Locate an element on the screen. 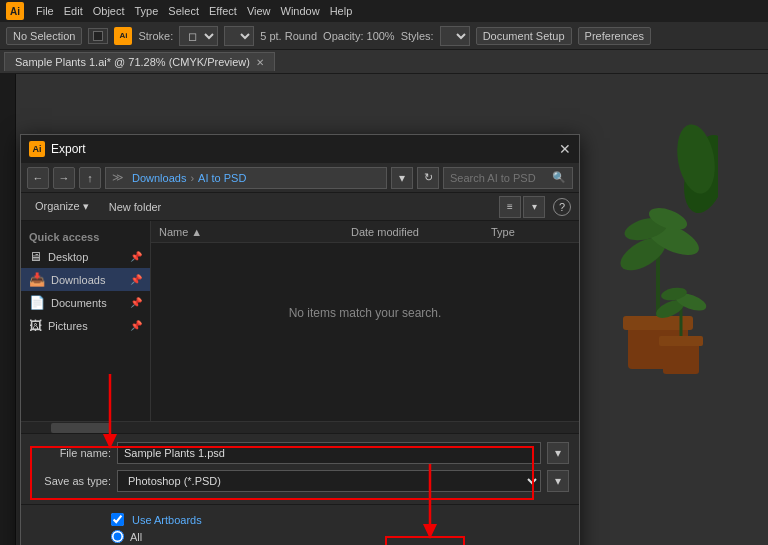 The image size is (768, 545). stroke-label: Stroke: is located at coordinates (156, 36).